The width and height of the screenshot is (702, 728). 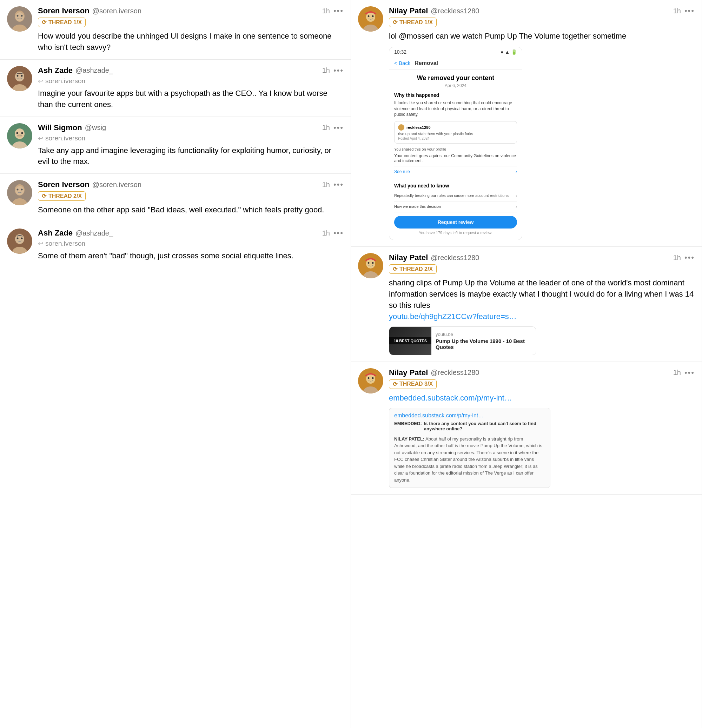 I want to click on yt-info: youtu.be Pump Up the Volume 1990 - 10 Be…, so click(x=484, y=341).